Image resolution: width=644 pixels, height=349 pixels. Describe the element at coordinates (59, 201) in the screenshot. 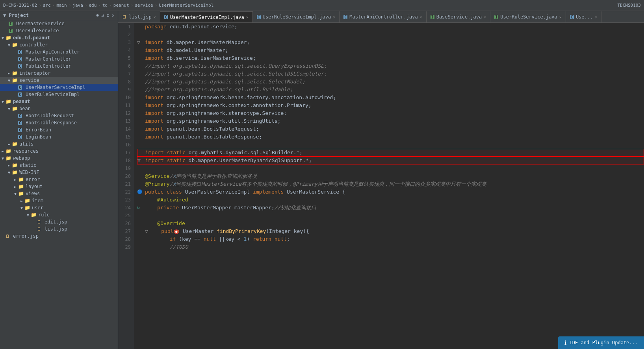

I see `sidebar-item-item: ► 📁 item` at that location.